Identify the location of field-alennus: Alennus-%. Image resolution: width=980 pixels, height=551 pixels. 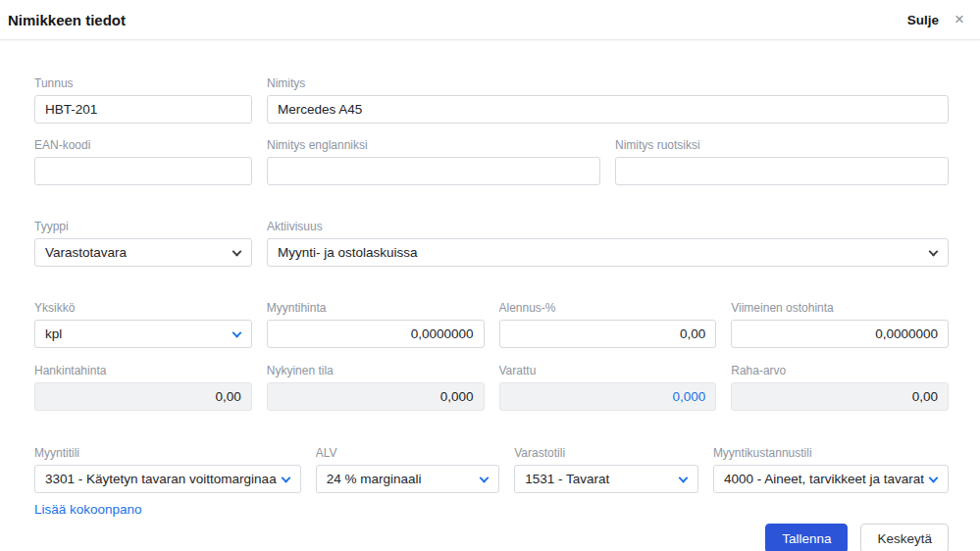
(608, 325).